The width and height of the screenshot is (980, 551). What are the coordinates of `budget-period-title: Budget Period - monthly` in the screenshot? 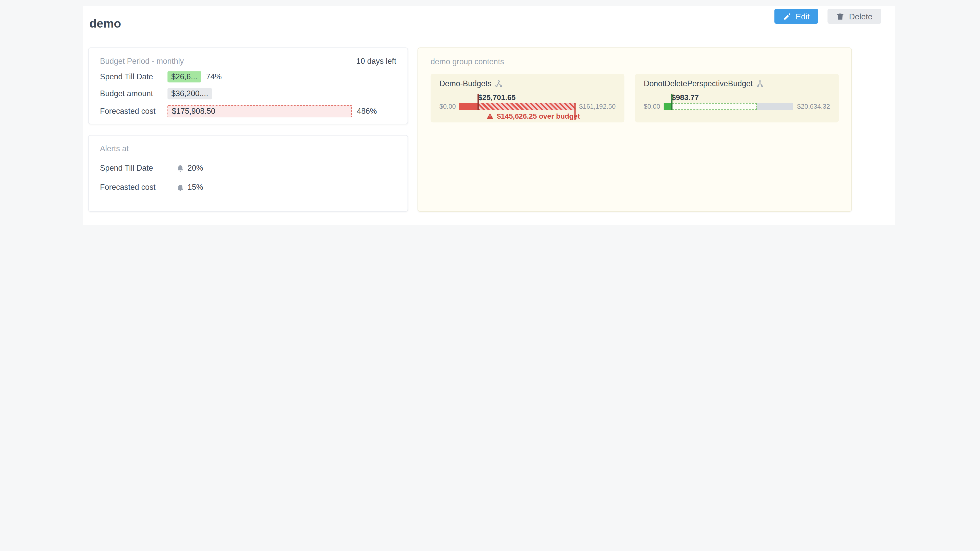 It's located at (142, 61).